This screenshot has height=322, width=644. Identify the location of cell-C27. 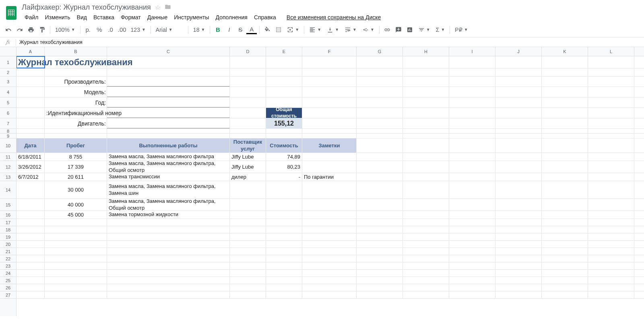
(168, 295).